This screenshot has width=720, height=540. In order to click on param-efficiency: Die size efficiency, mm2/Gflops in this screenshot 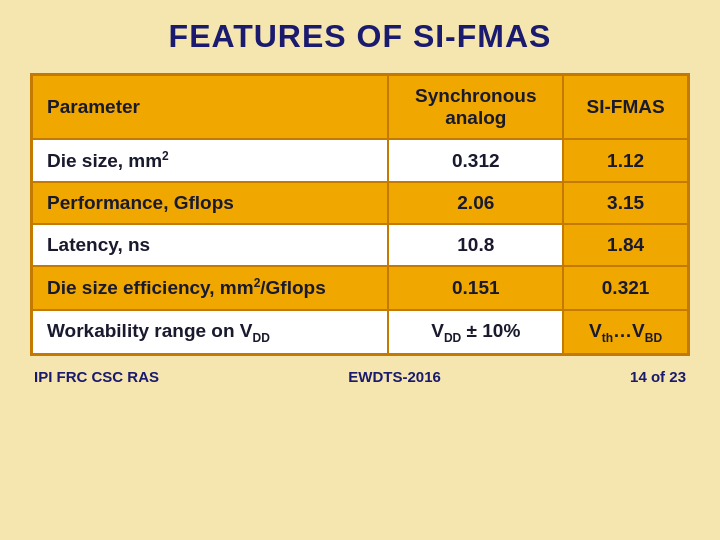, I will do `click(210, 288)`.